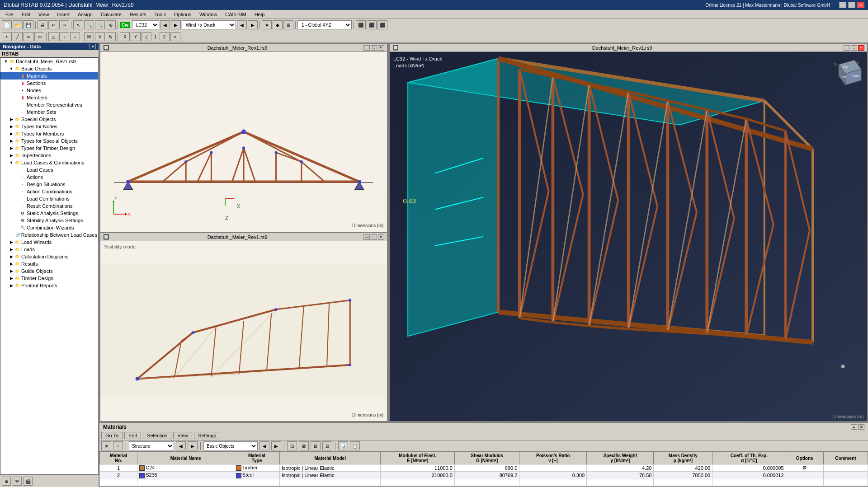 The width and height of the screenshot is (868, 487). Describe the element at coordinates (28, 37) in the screenshot. I see `tb-member: ═` at that location.